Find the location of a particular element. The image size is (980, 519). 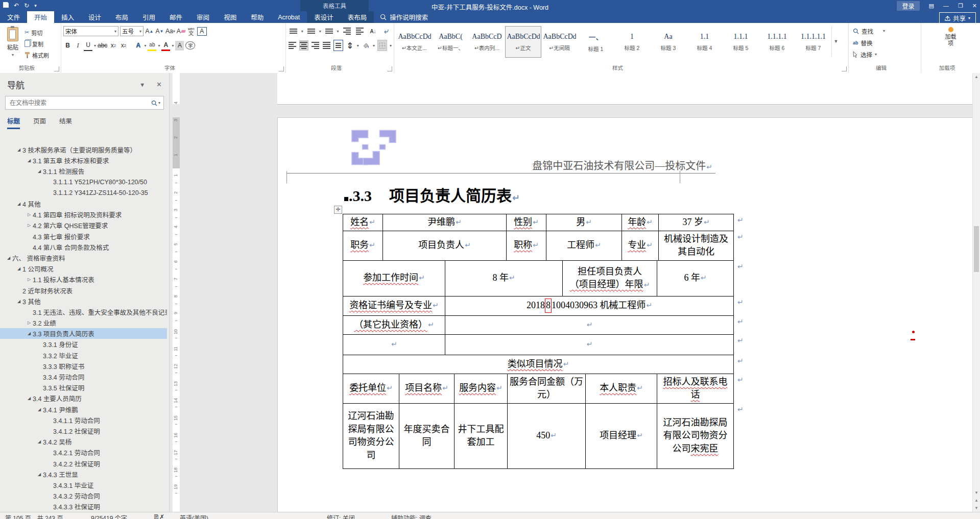

nav-tree-item: 3.1 无违法、违规、重大安全事故及其他不良记录 is located at coordinates (84, 312).